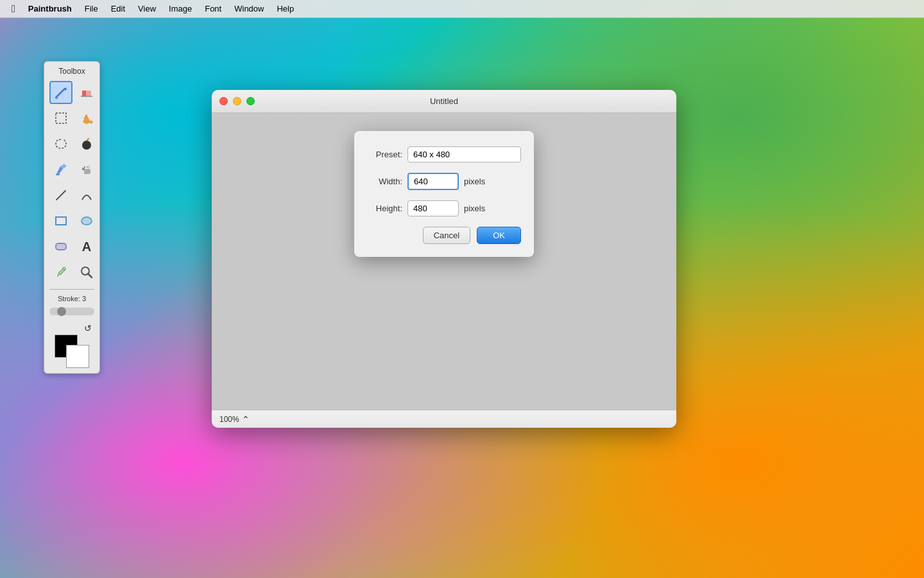 The height and width of the screenshot is (578, 924). Describe the element at coordinates (462, 9) in the screenshot. I see `menubar:  Paintbrush File Edit View Image Font W…` at that location.